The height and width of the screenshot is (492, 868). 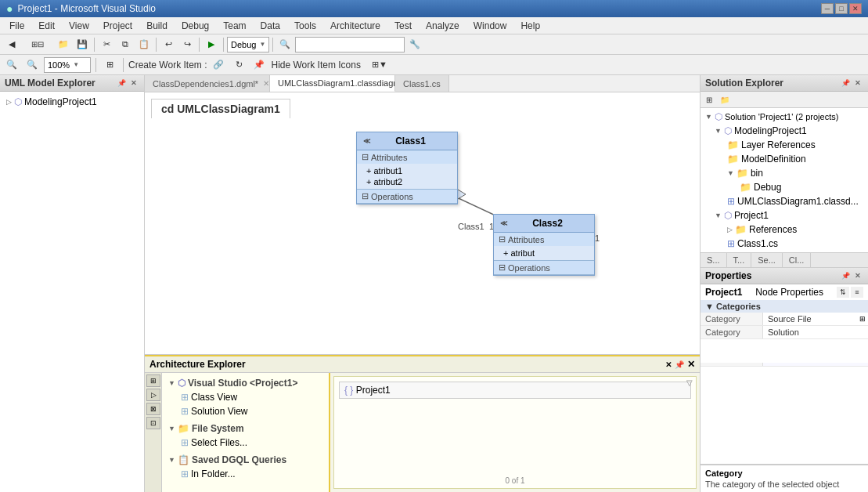 What do you see at coordinates (380, 65) in the screenshot?
I see `work-item-extra: ⊞▼` at bounding box center [380, 65].